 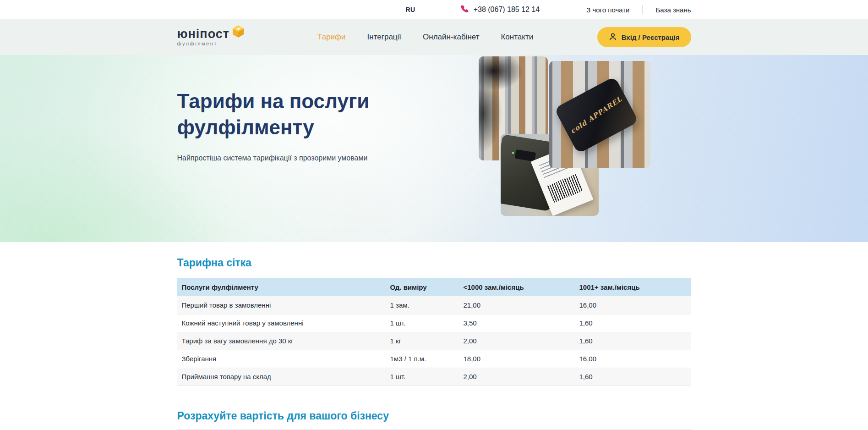 I want to click on cell-price-low: 18,00, so click(x=517, y=358).